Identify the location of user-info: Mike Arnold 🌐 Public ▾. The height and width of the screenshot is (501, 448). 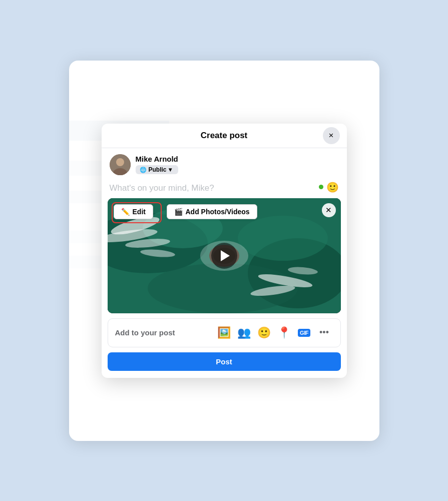
(157, 164).